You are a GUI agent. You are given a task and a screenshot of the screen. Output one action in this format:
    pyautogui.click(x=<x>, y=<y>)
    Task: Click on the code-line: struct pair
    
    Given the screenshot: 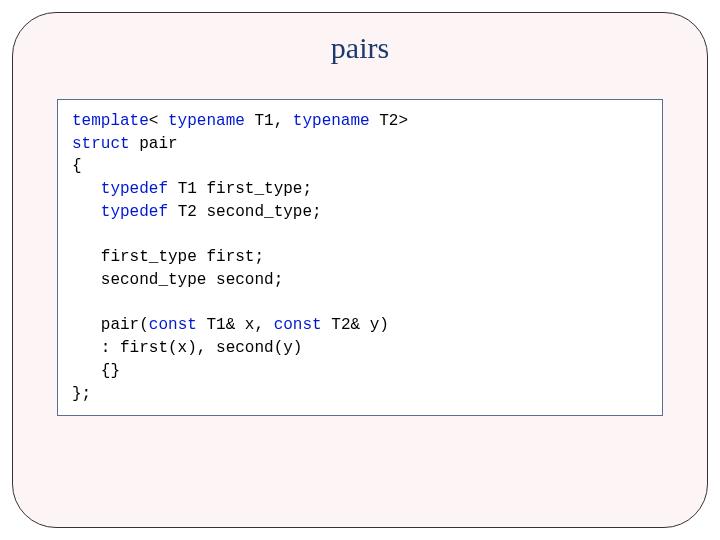 What is the action you would take?
    pyautogui.click(x=125, y=144)
    